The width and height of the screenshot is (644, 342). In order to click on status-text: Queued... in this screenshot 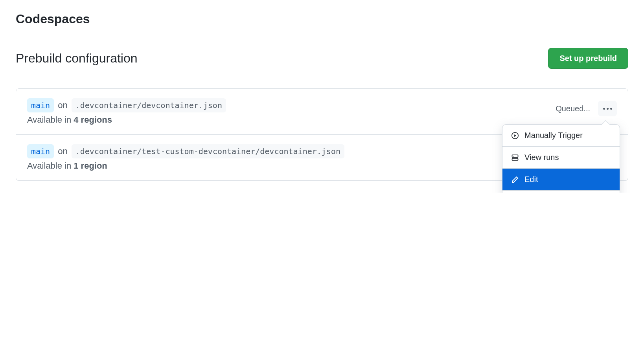, I will do `click(573, 108)`.